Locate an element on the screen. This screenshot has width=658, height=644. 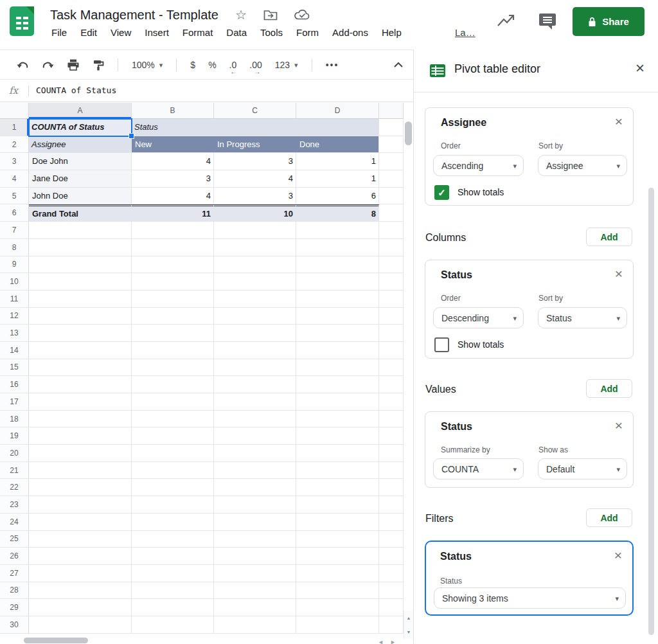
sort-by-dropdown: Assignee ▾ is located at coordinates (582, 166).